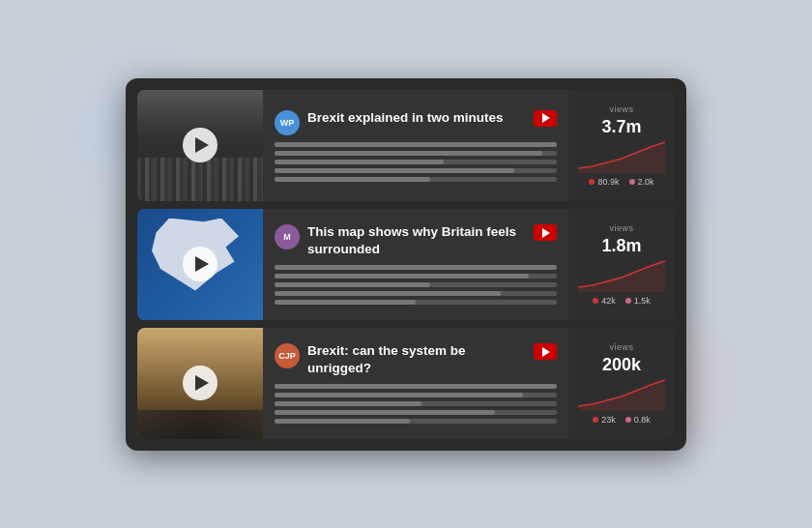  Describe the element at coordinates (417, 118) in the screenshot. I see `video-title: Brexit explained in two minutes` at that location.